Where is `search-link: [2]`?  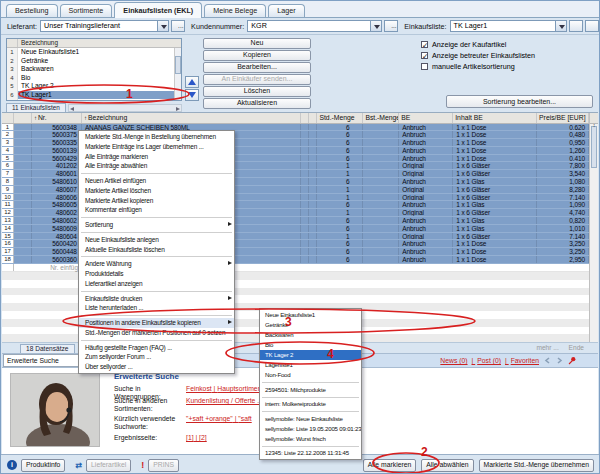
search-link: [2] is located at coordinates (200, 438).